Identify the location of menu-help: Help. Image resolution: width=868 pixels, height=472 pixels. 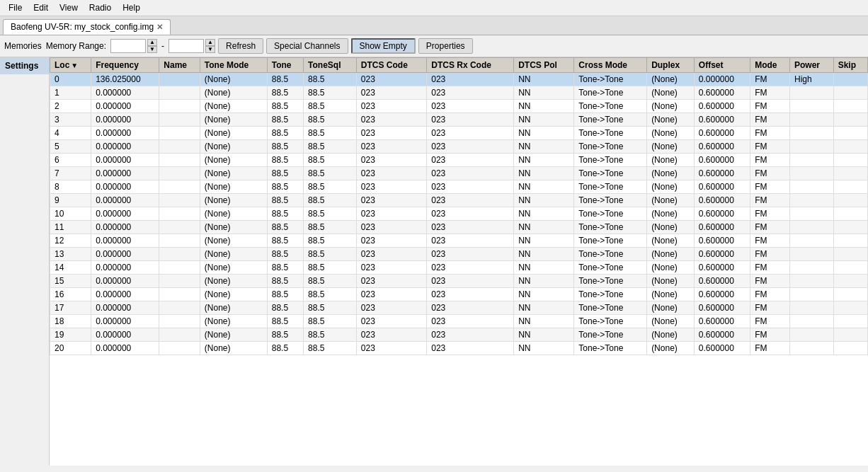
(132, 8).